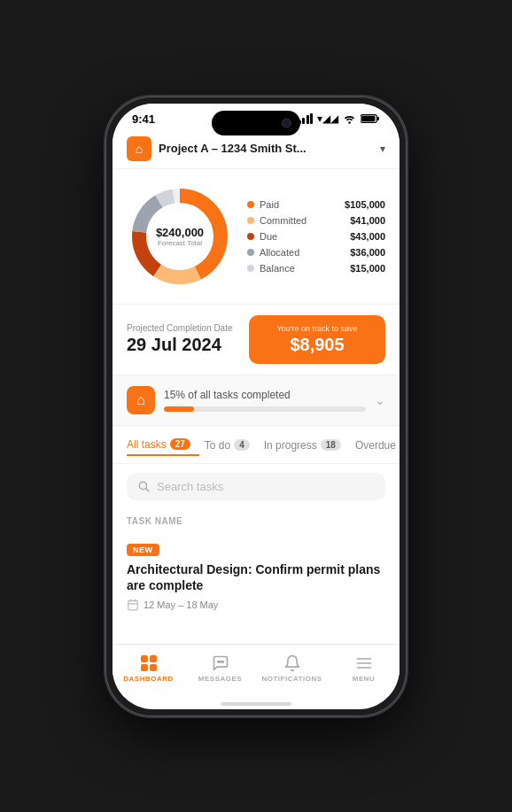 This screenshot has height=812, width=512. I want to click on legend-item: Due $43,000, so click(316, 236).